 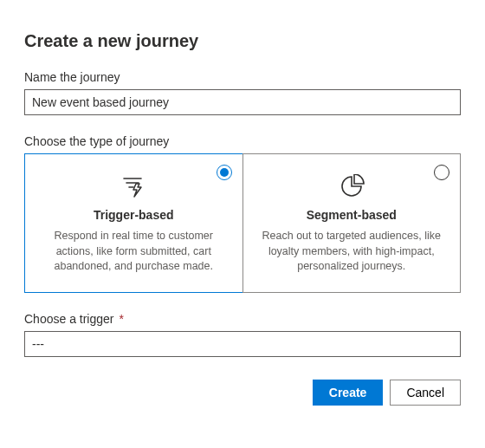 I want to click on card-segment-based: Segment-based Reach out to targeted audi…, so click(x=352, y=224).